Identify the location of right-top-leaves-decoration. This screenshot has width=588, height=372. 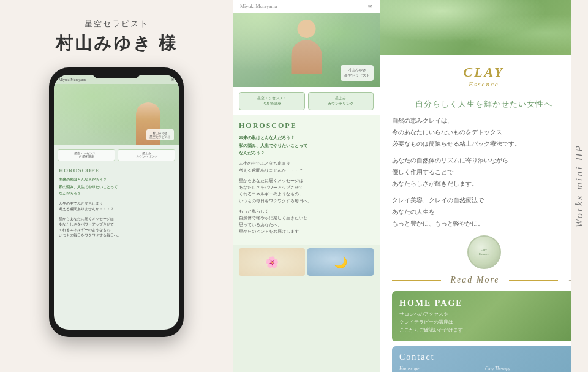
(484, 28).